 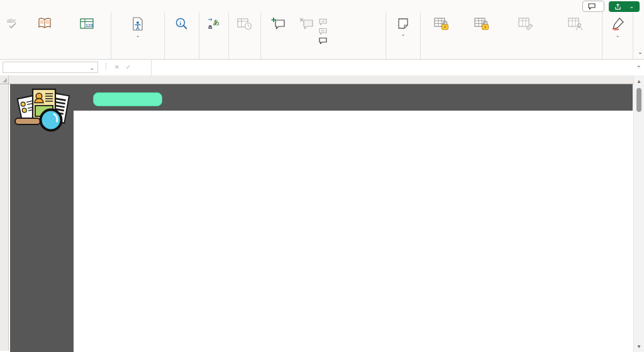 What do you see at coordinates (55, 36) in the screenshot?
I see `ribbon-group-revisao-de-texto: abc 123` at bounding box center [55, 36].